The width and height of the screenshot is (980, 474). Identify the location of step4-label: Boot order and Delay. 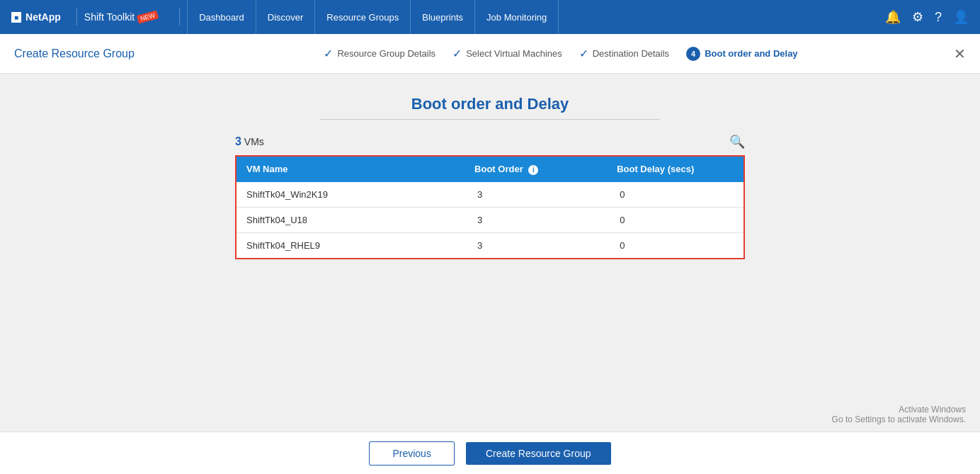
(751, 54).